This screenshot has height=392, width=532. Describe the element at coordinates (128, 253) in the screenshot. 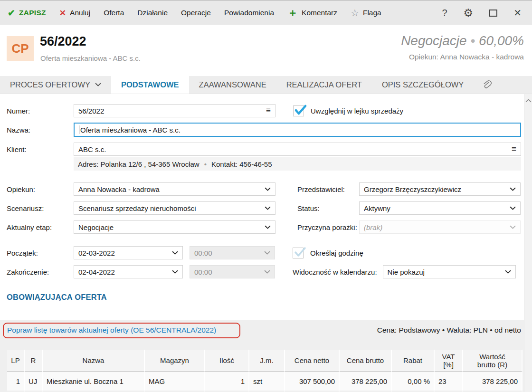

I see `poczatek-date-select: 02-03-2022` at that location.